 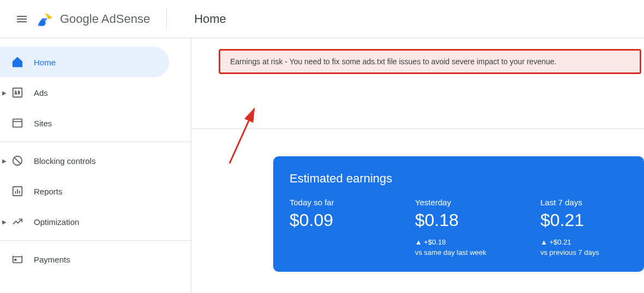 What do you see at coordinates (95, 161) in the screenshot?
I see `sidebar-item-blocking: ▶ Blocking controls` at bounding box center [95, 161].